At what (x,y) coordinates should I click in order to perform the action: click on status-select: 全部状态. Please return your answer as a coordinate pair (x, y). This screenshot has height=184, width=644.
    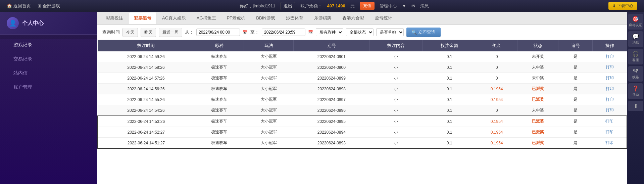
    Looking at the image, I should click on (360, 32).